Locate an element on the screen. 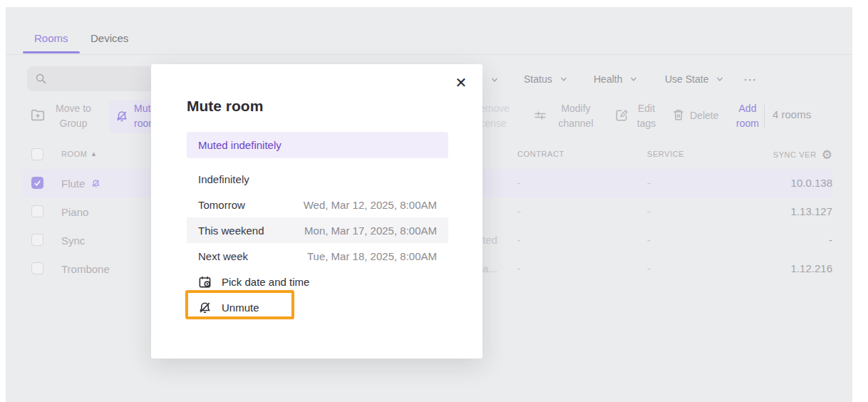 Image resolution: width=868 pixels, height=402 pixels. close-icon: ✕ is located at coordinates (461, 83).